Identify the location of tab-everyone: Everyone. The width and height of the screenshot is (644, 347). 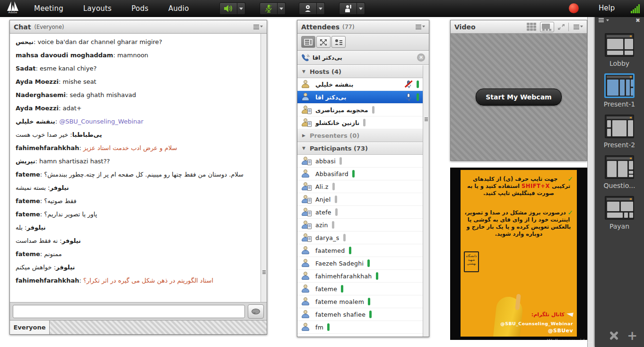
(30, 328).